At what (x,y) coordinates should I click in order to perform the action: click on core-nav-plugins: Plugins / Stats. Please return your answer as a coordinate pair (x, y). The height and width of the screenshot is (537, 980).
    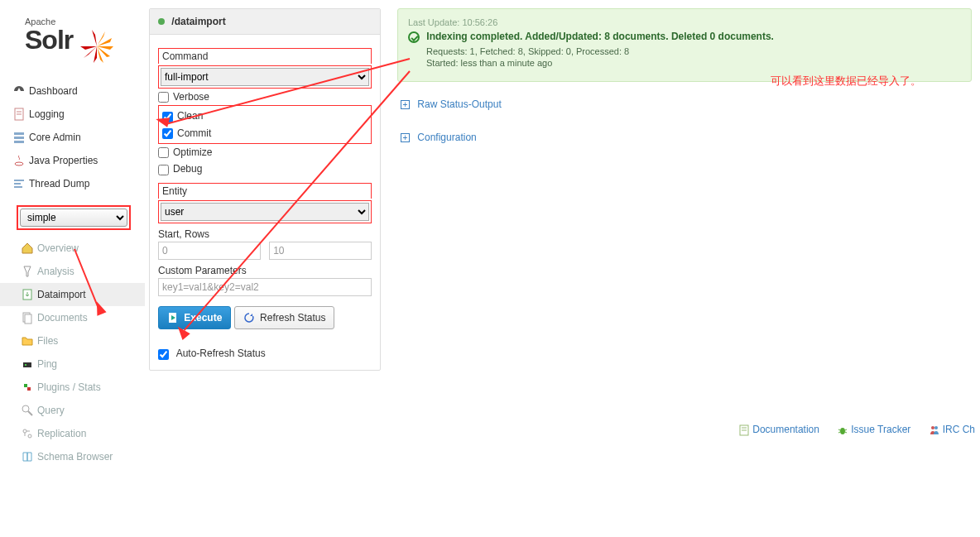
    Looking at the image, I should click on (73, 387).